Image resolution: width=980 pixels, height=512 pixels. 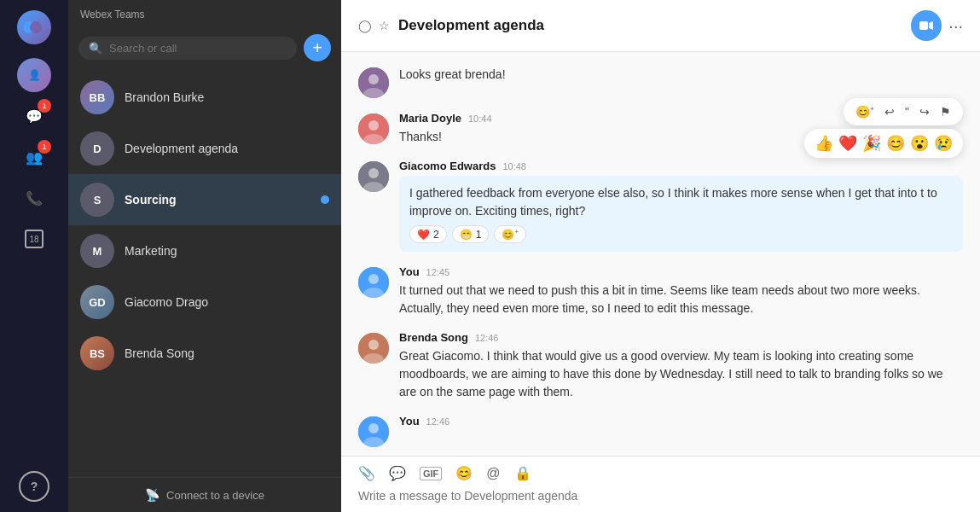 What do you see at coordinates (34, 116) in the screenshot?
I see `sidebar-messages-icon: 💬 1` at bounding box center [34, 116].